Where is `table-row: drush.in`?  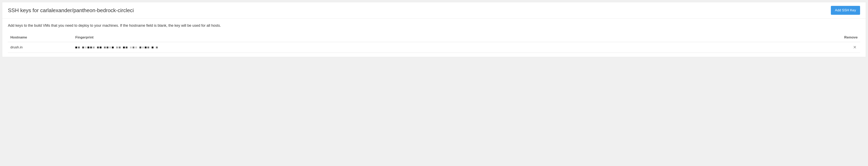 table-row: drush.in is located at coordinates (434, 47).